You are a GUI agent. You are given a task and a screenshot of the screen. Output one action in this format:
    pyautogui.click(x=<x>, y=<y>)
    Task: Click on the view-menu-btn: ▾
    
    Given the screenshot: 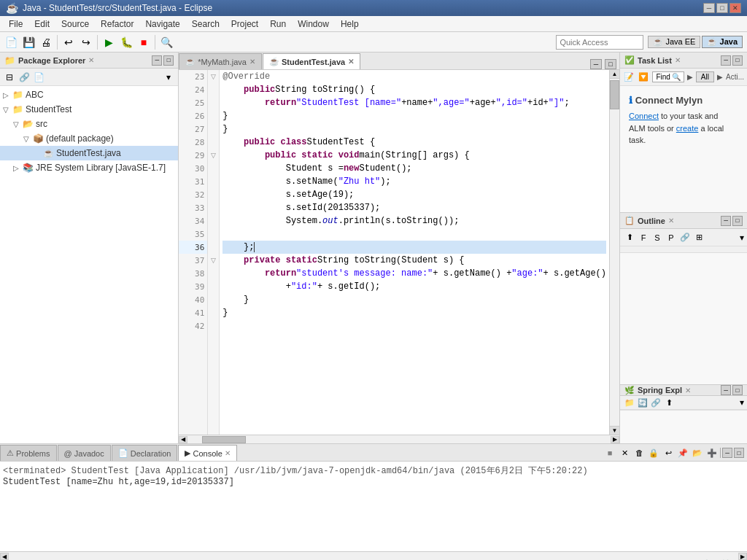 What is the action you would take?
    pyautogui.click(x=169, y=77)
    